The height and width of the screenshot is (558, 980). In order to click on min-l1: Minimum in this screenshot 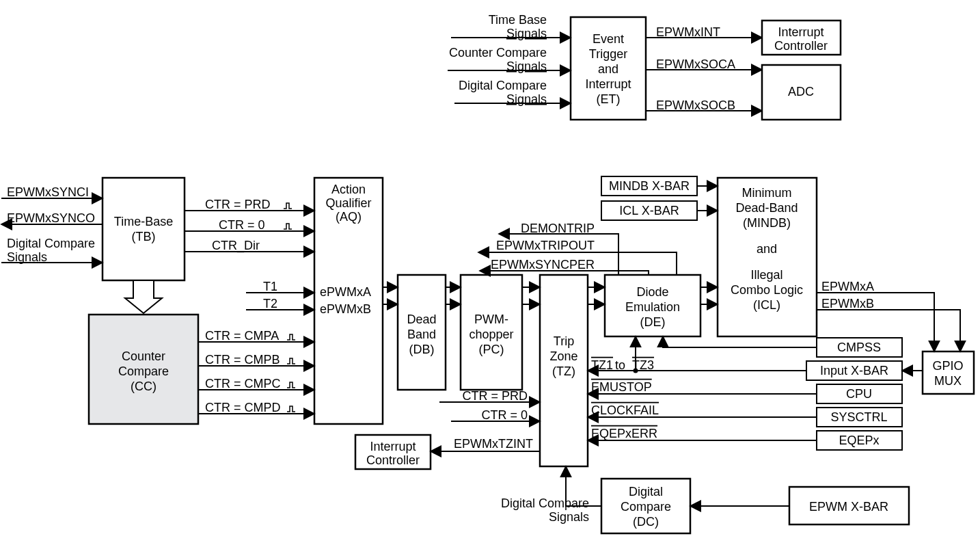, I will do `click(767, 193)`.